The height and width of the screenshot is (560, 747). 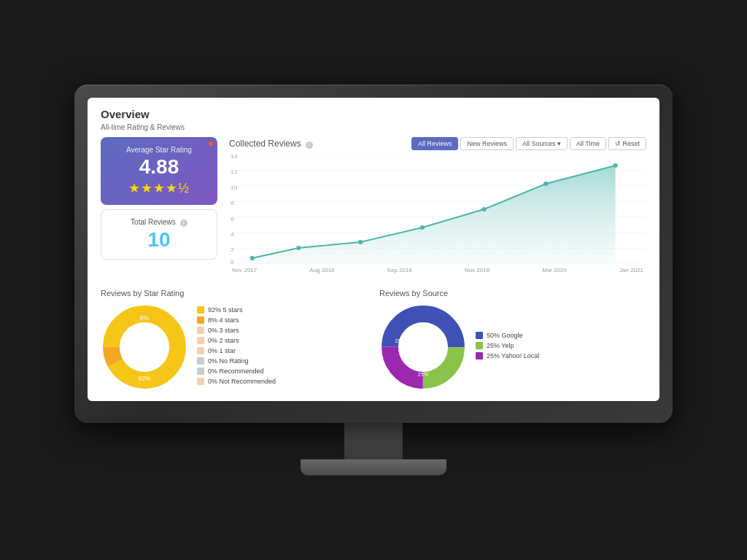 I want to click on svg-text: 8, so click(x=232, y=203).